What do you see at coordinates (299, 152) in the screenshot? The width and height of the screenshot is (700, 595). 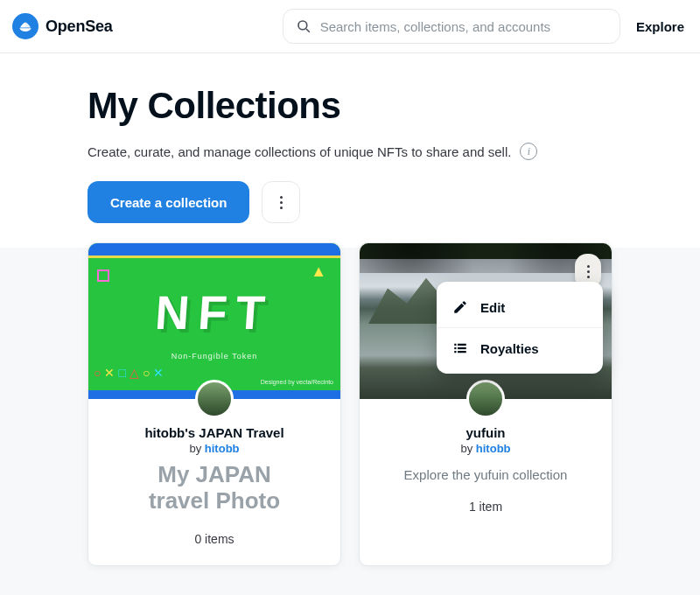 I see `page-subtitle: Create, curate, and manage collections o…` at bounding box center [299, 152].